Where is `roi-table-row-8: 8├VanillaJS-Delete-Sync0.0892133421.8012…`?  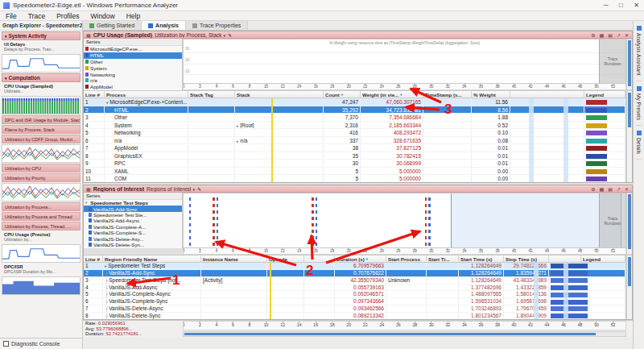
roi-table-row-8: 8├VanillaJS-Delete-Sync0.0892133421.8012… is located at coordinates (354, 316).